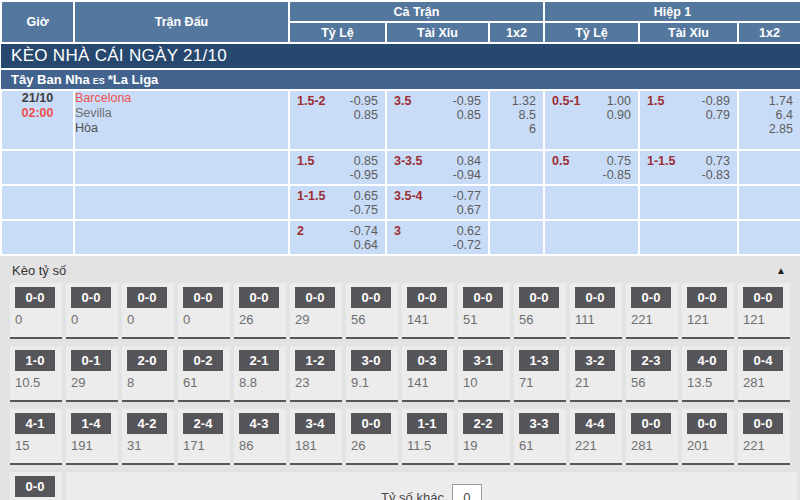 The image size is (800, 500). Describe the element at coordinates (182, 98) in the screenshot. I see `home-team: Barcelona` at that location.